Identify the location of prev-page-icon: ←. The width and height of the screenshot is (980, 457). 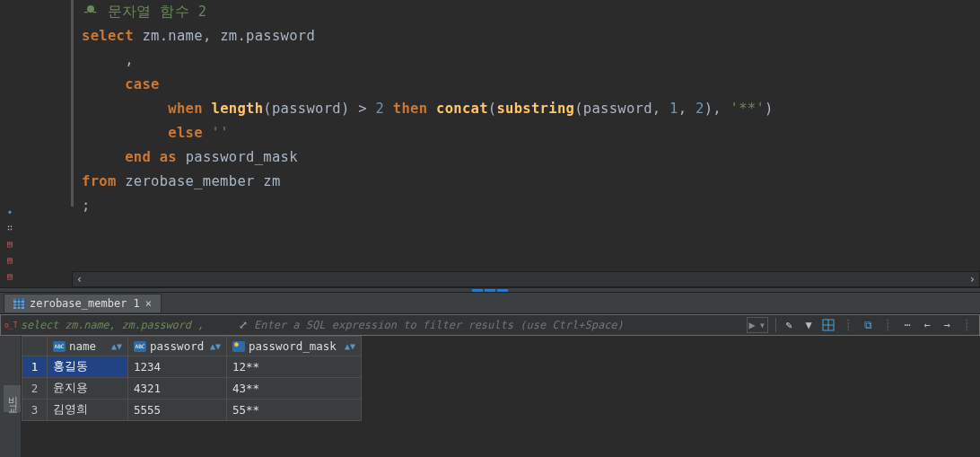
(927, 325).